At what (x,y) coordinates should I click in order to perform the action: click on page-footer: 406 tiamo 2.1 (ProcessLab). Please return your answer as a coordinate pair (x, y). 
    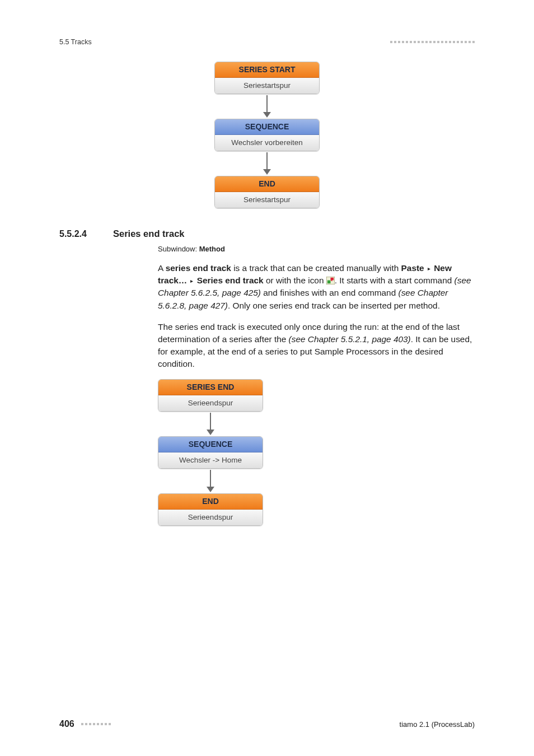
    Looking at the image, I should click on (267, 724).